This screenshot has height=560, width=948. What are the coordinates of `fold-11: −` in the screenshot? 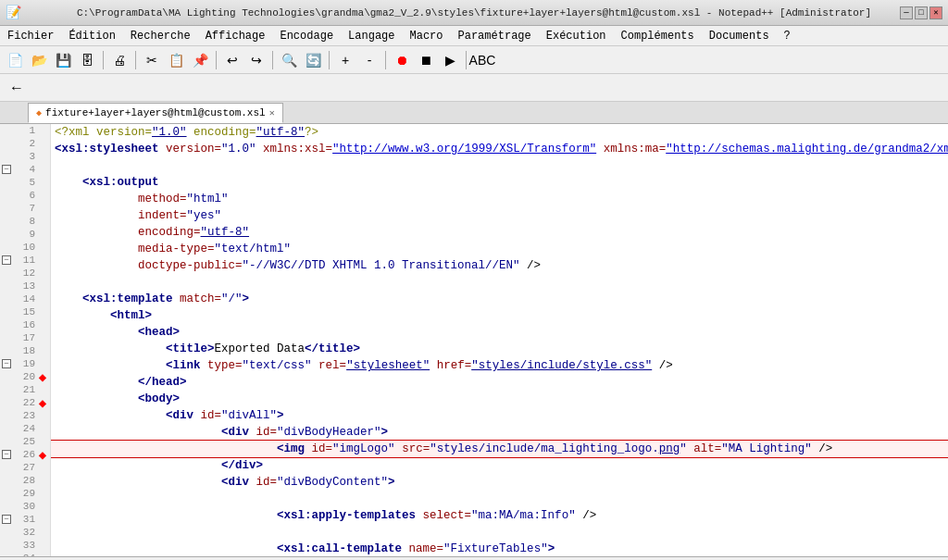 It's located at (6, 260).